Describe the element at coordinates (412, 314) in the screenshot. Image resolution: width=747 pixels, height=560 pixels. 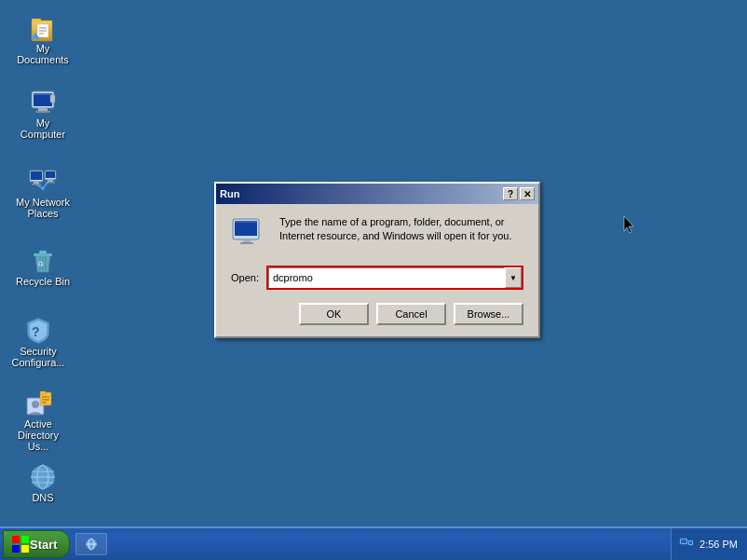
I see `cancel-button: Cancel` at that location.